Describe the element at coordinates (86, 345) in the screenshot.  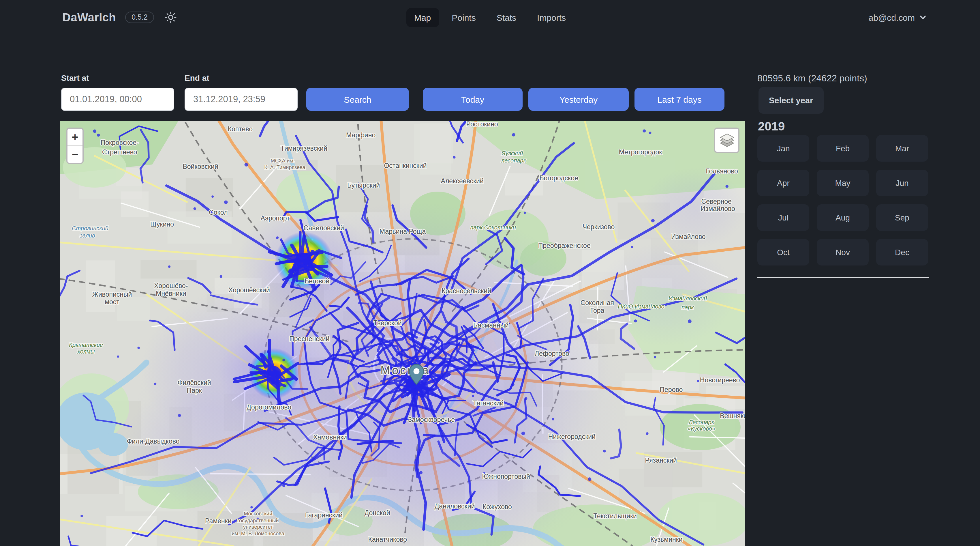
I see `map-label: Крылатские` at that location.